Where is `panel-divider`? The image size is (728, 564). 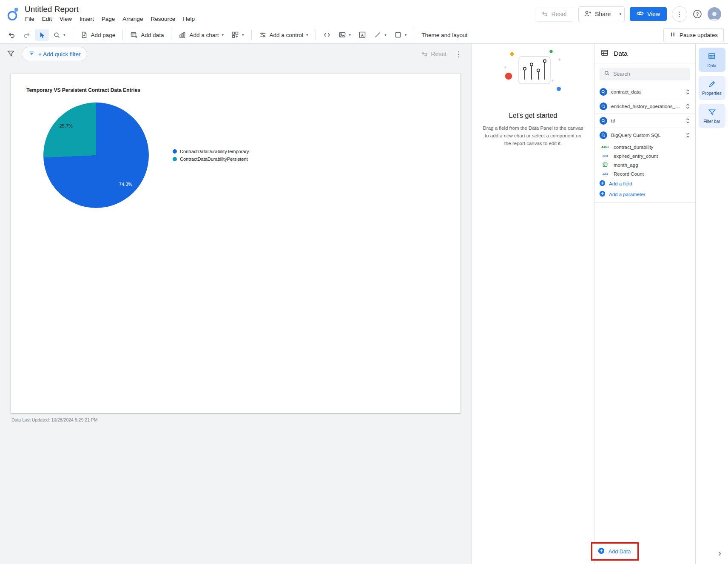
panel-divider is located at coordinates (645, 202).